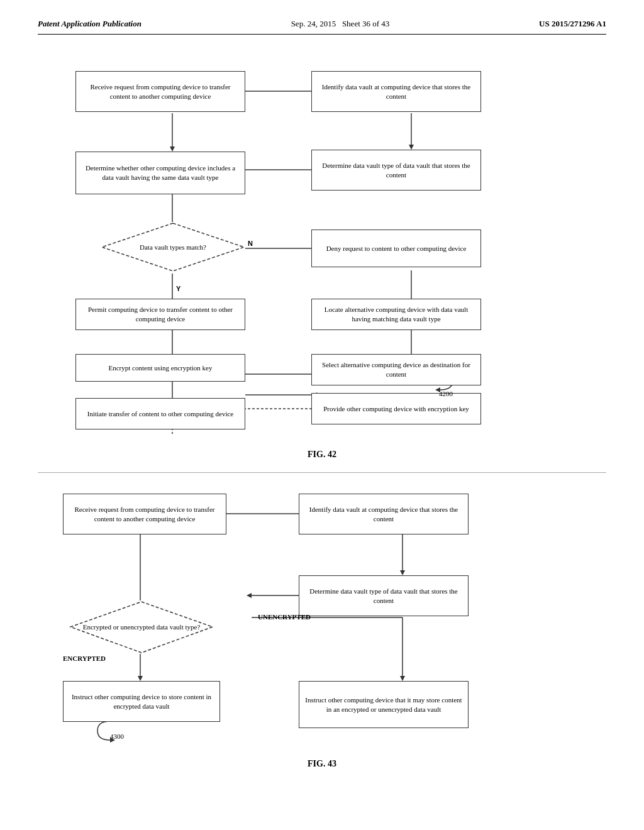 This screenshot has height=830, width=644. I want to click on fig42-box-b12: Provide other computing device with encr…, so click(396, 409).